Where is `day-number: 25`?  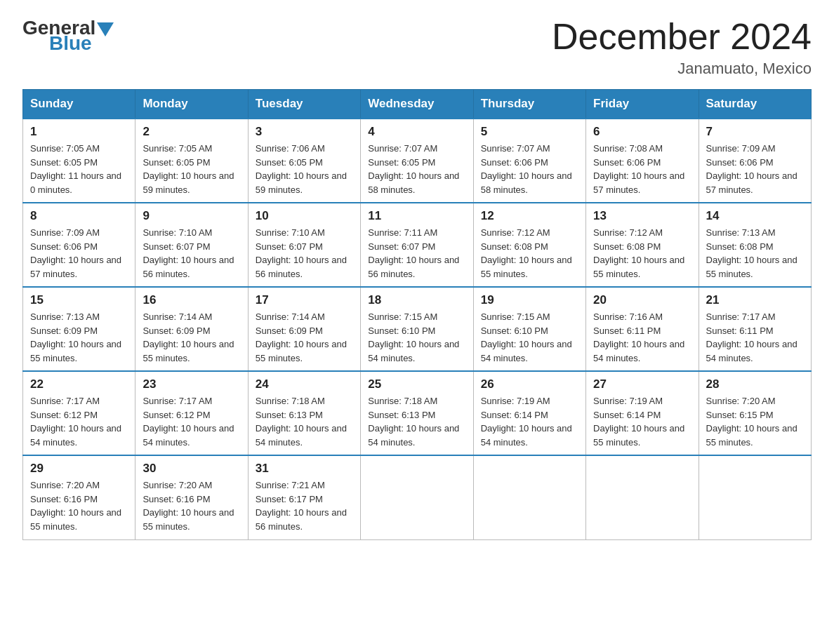
day-number: 25 is located at coordinates (417, 384).